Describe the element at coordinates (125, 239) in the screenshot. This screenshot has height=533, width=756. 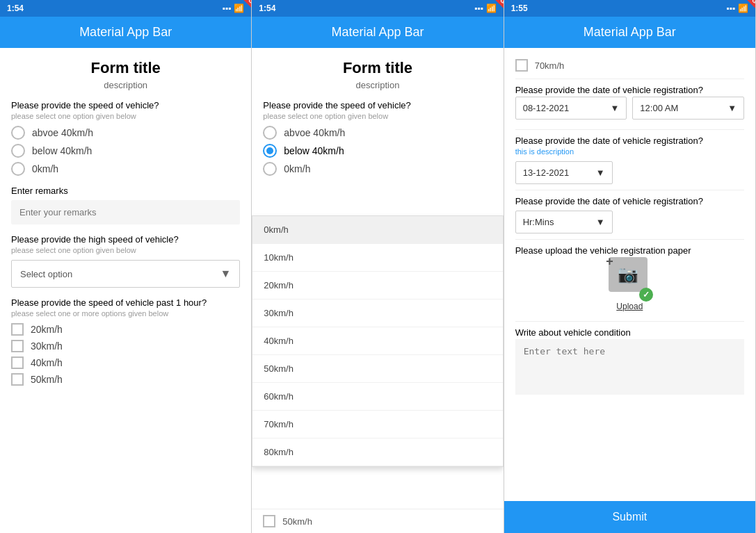
I see `q2-label-1: Please provide the high speed of vehicle…` at that location.